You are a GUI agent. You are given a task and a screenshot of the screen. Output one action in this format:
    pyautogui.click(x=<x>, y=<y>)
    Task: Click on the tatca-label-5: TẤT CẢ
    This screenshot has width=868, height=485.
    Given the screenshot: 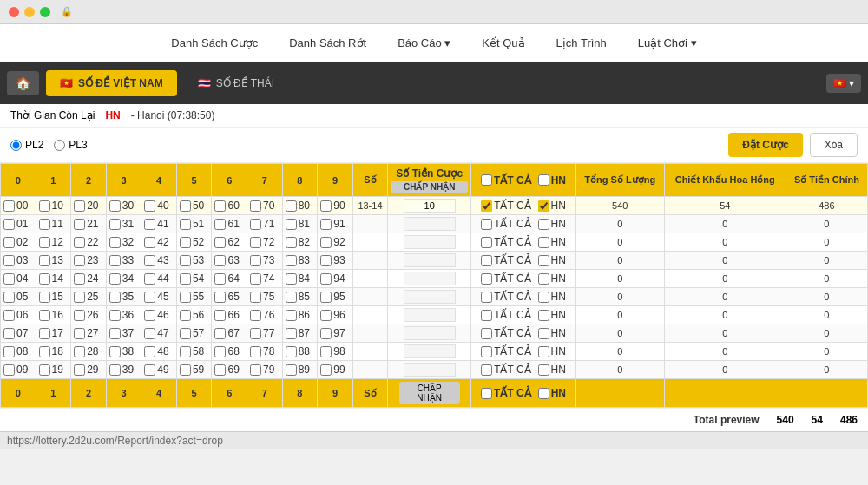 What is the action you would take?
    pyautogui.click(x=505, y=297)
    